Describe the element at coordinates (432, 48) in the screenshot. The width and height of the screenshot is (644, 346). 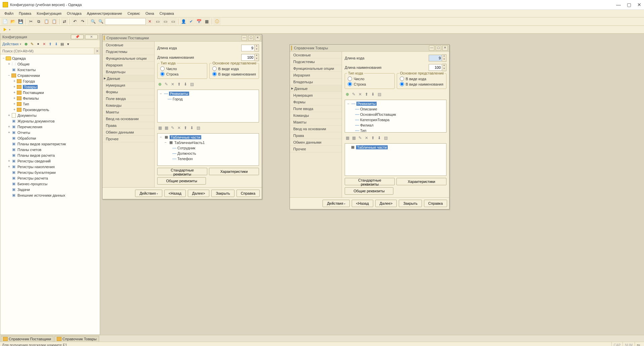
I see `win2-minimize-icon: —` at that location.